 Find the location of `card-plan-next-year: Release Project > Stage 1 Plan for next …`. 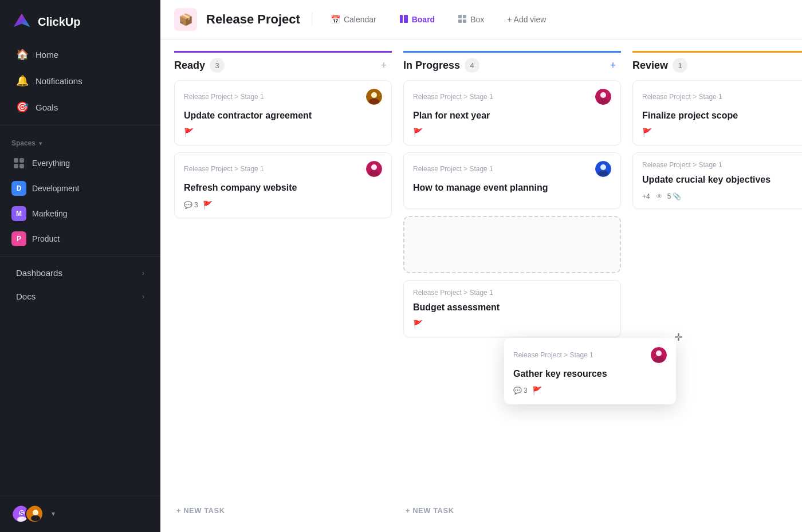

card-plan-next-year: Release Project > Stage 1 Plan for next … is located at coordinates (512, 113).